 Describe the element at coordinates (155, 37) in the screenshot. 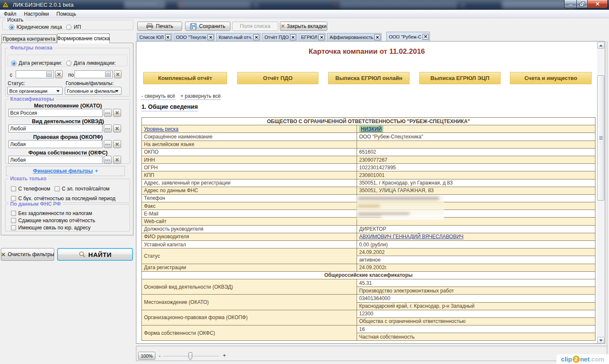

I see `doc-tab: Список ЮЛ✕` at that location.